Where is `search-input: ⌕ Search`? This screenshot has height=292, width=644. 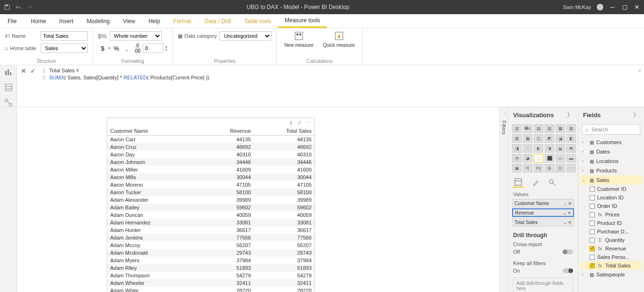
search-input: ⌕ Search is located at coordinates (611, 129).